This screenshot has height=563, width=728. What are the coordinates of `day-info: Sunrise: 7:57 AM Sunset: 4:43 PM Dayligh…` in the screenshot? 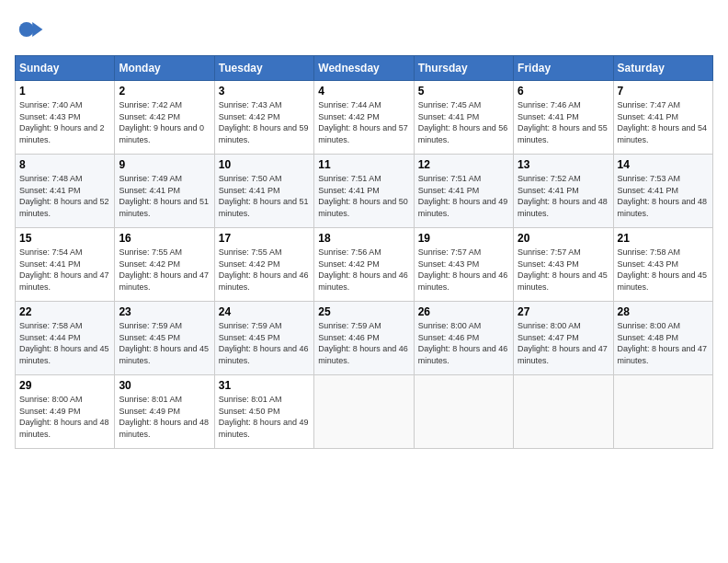 It's located at (563, 270).